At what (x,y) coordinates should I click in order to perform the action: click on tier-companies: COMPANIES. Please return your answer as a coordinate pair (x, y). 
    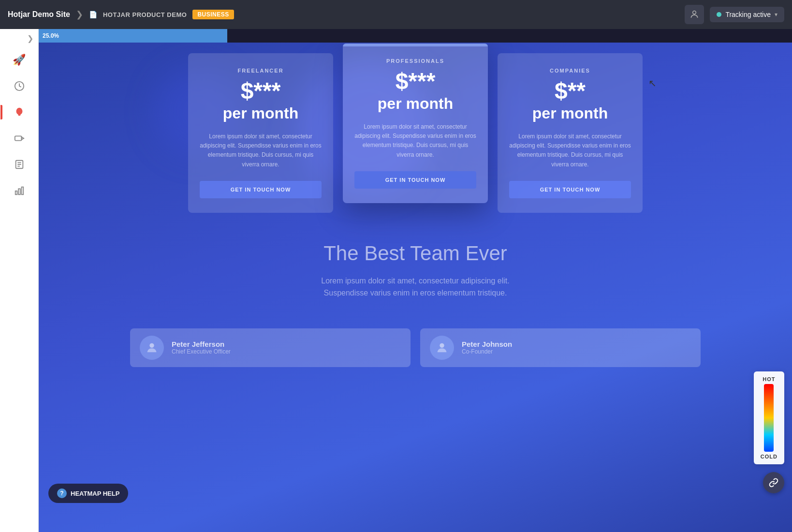
    Looking at the image, I should click on (570, 71).